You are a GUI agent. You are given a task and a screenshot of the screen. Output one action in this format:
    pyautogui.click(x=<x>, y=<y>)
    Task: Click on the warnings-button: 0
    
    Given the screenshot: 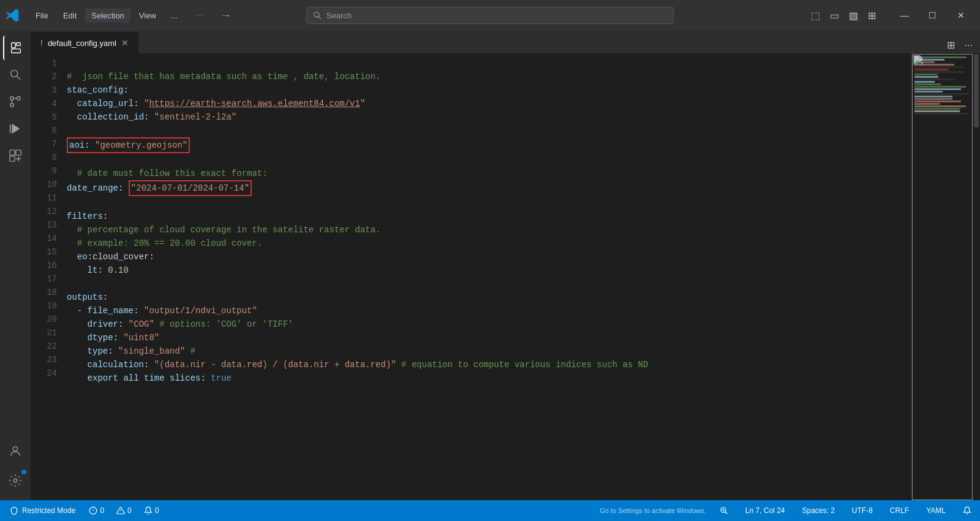 What is the action you would take?
    pyautogui.click(x=124, y=511)
    